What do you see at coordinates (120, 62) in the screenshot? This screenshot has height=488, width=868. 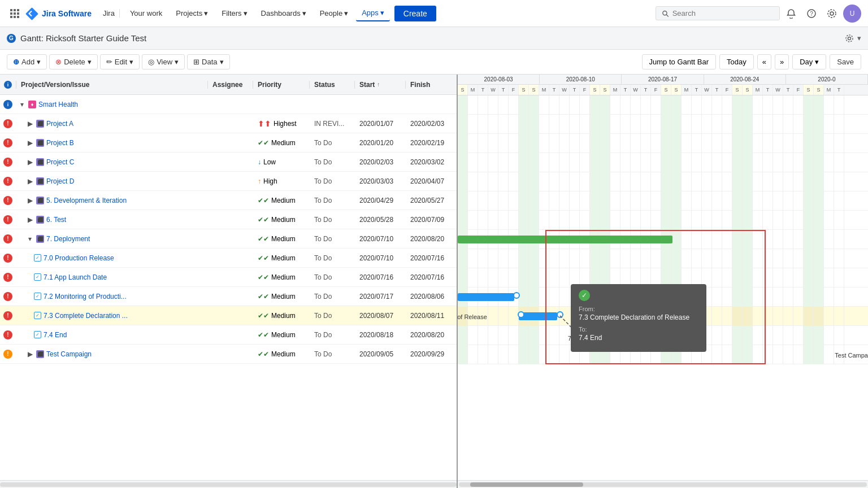 I see `edit-button: ✏ Edit ▾` at bounding box center [120, 62].